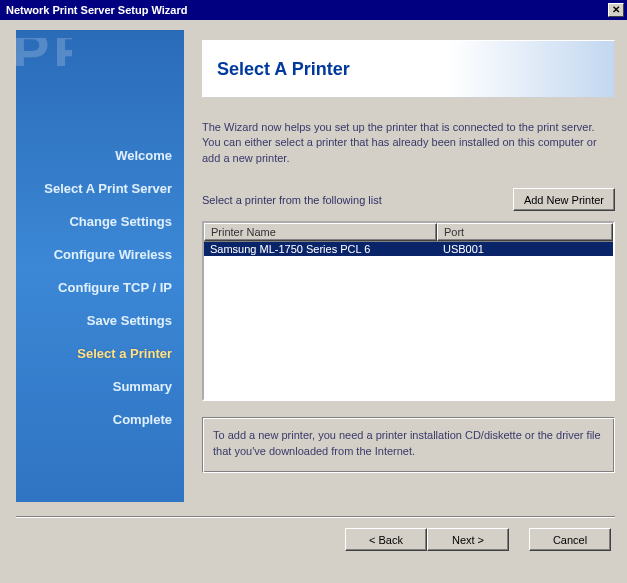  I want to click on printer-row: Samsung ML-1750 Series PCL 6USB001, so click(408, 249).